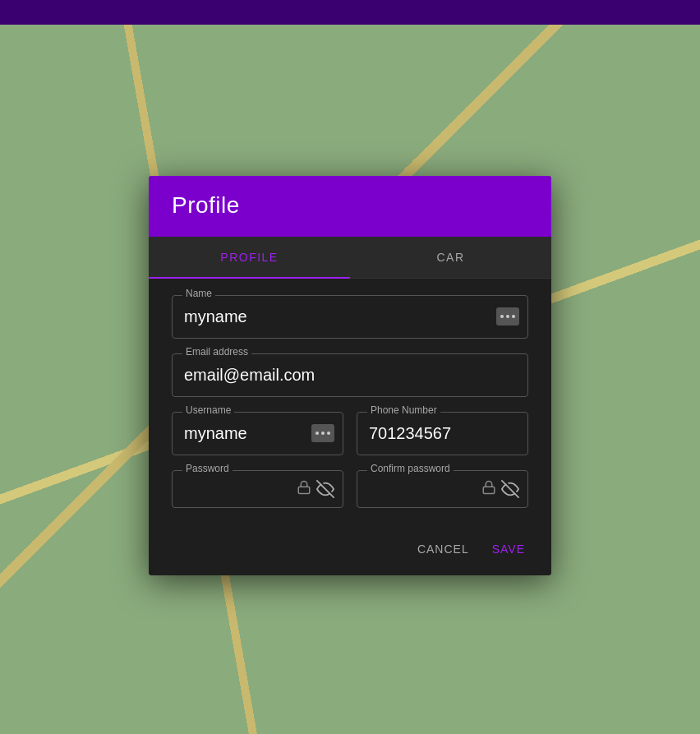  I want to click on phone-input, so click(442, 434).